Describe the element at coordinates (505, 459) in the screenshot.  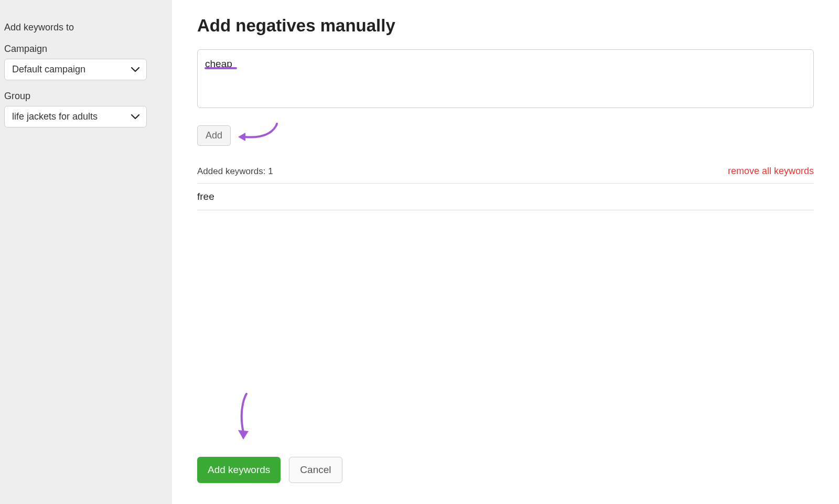
I see `footer-actions: Add keywords Cancel` at that location.